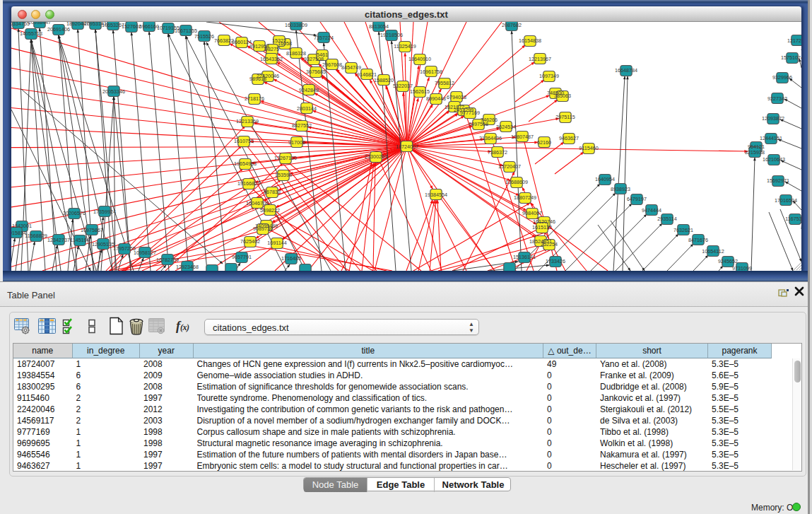 Image resolution: width=812 pixels, height=514 pixels. I want to click on svg-text: 23300293, so click(376, 157).